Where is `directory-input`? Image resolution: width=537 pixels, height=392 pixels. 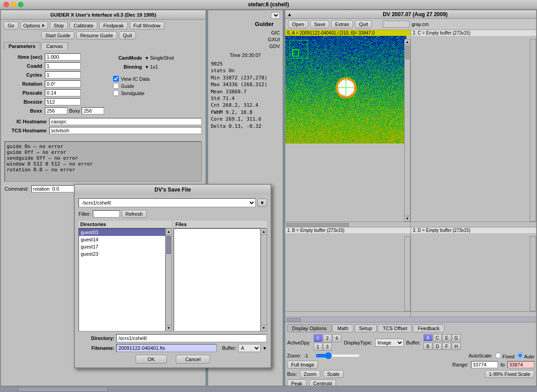 directory-input is located at coordinates (192, 338).